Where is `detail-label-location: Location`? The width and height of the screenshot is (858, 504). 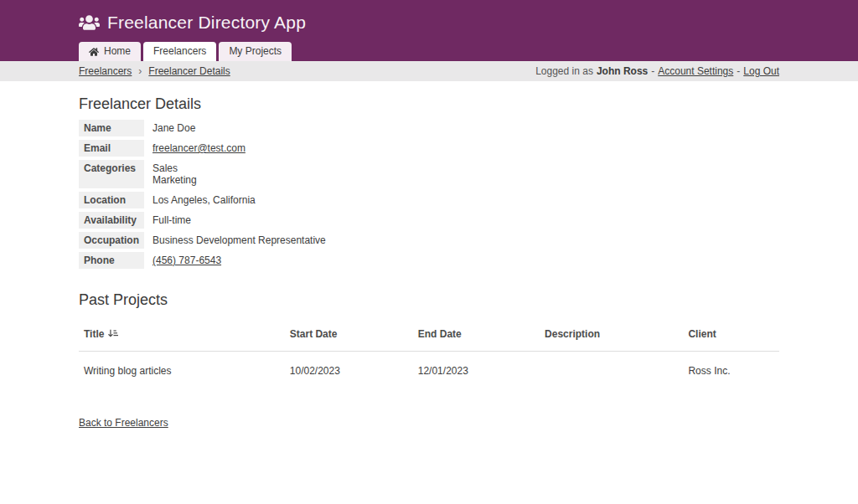 detail-label-location: Location is located at coordinates (111, 200).